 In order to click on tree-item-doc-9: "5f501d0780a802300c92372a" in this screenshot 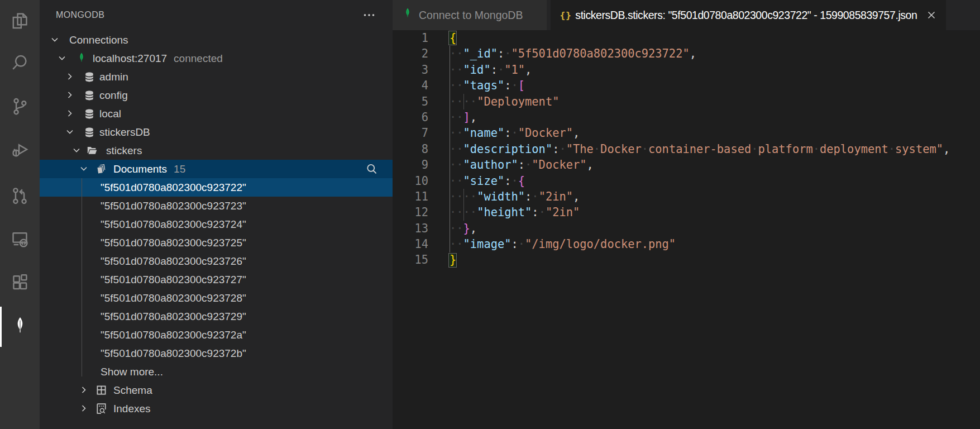, I will do `click(216, 335)`.